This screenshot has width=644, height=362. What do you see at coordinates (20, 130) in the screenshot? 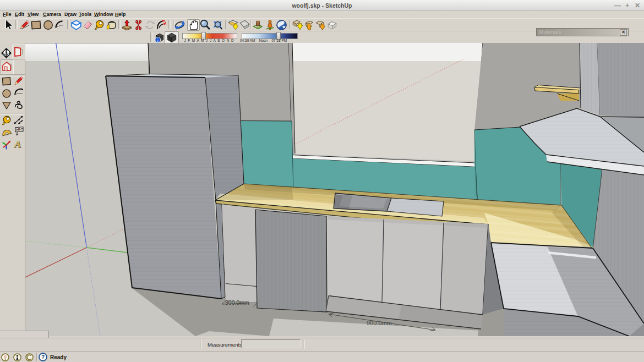
I see `svg-text: ABC` at bounding box center [20, 130].